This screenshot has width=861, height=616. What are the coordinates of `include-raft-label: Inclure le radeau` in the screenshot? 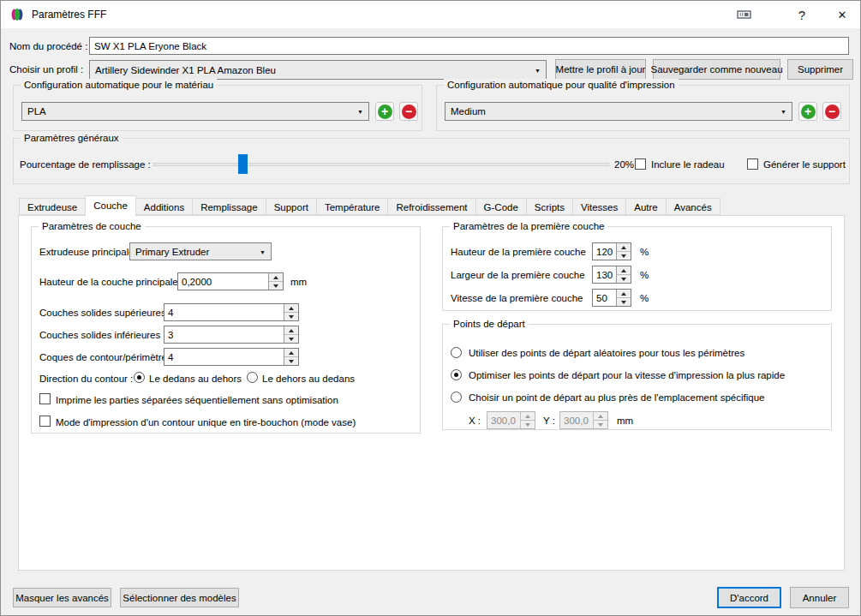 It's located at (688, 164).